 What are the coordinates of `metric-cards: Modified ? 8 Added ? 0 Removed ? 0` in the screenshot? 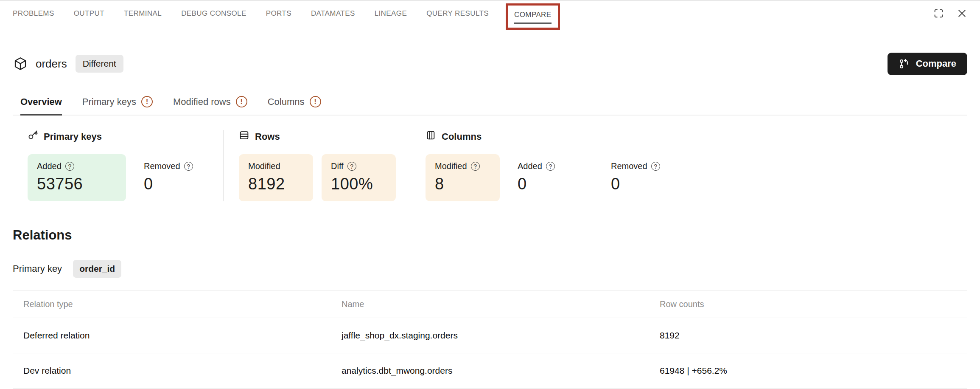 It's located at (697, 178).